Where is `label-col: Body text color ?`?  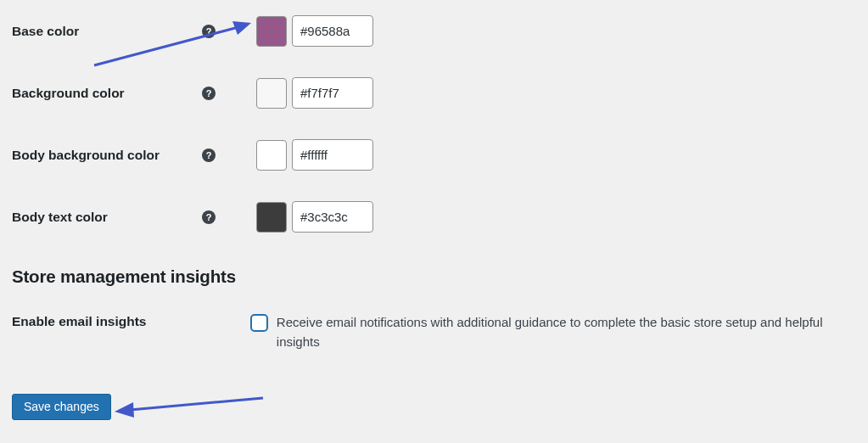 label-col: Body text color ? is located at coordinates (115, 217).